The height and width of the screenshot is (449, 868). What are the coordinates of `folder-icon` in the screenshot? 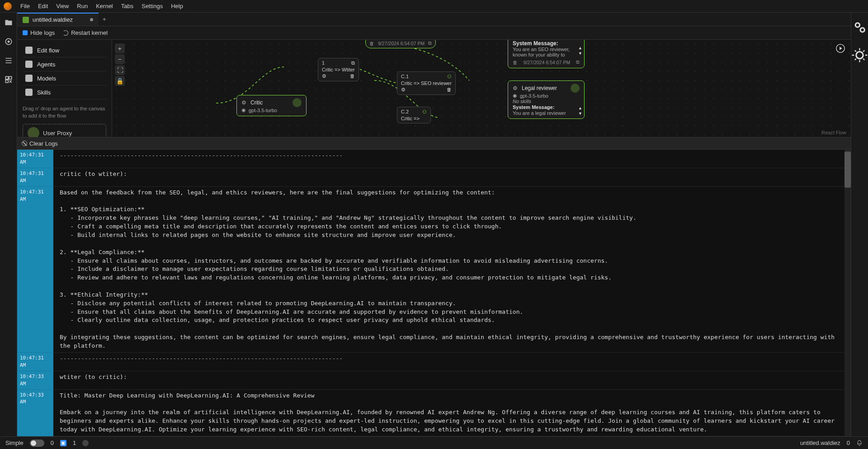 It's located at (9, 23).